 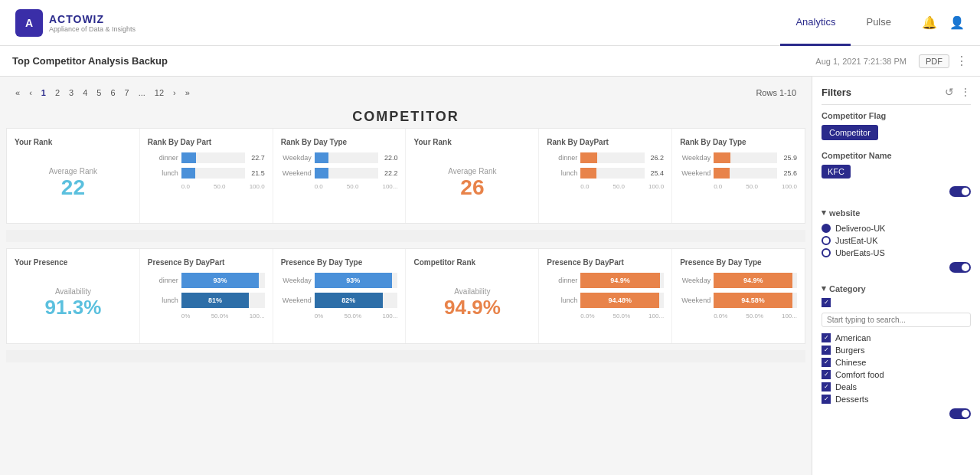 I want to click on rank-value-2: 26, so click(x=472, y=188).